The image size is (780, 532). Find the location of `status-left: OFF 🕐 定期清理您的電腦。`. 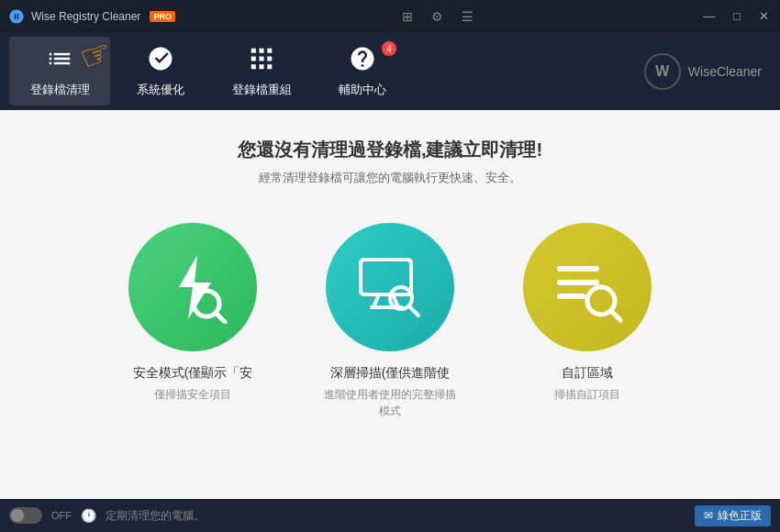

status-left: OFF 🕐 定期清理您的電腦。 is located at coordinates (106, 515).